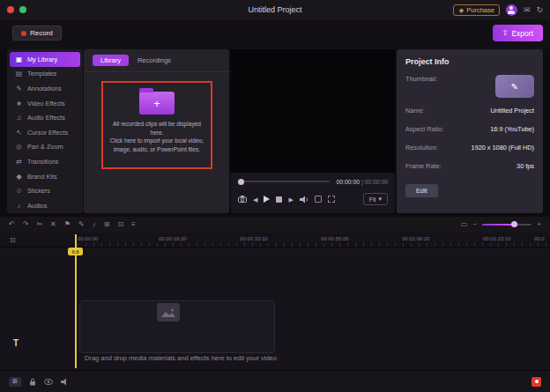 The height and width of the screenshot is (392, 550). Describe the element at coordinates (518, 33) in the screenshot. I see `export-button: ⇧ Export` at that location.